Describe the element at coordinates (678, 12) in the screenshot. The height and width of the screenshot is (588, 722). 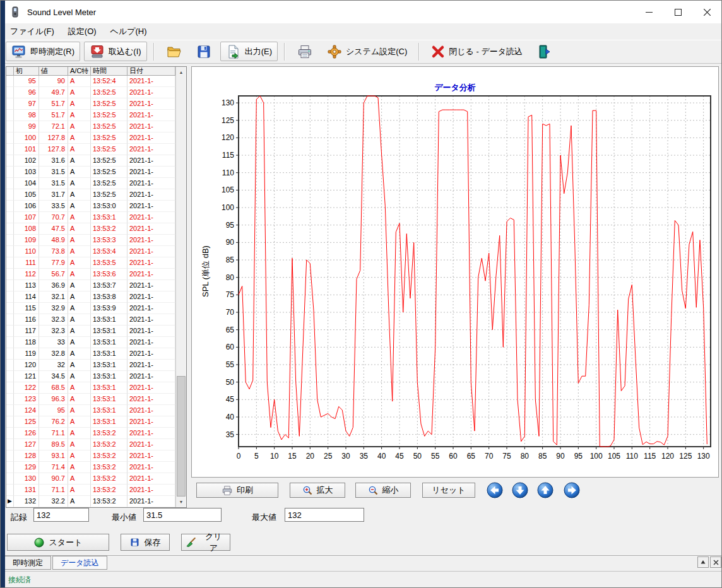
I see `maximize-button` at that location.